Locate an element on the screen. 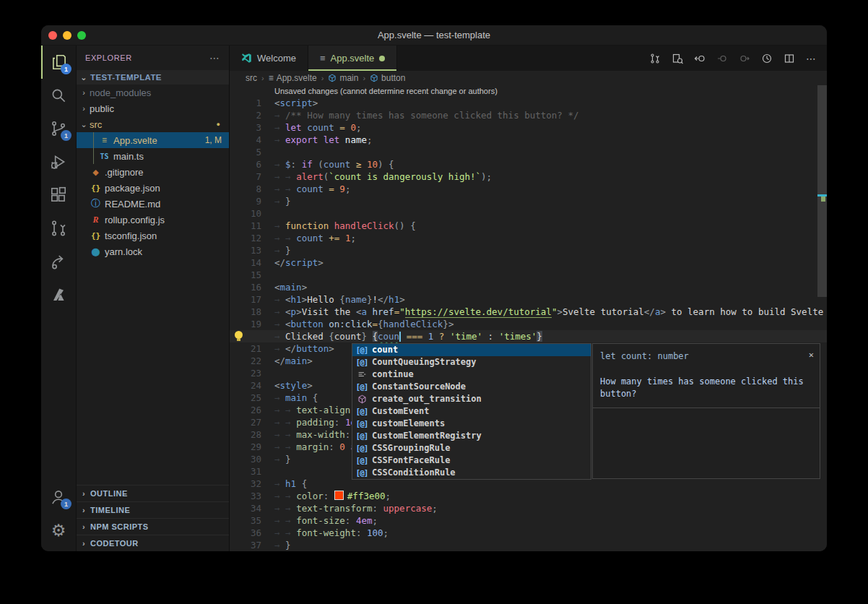 This screenshot has width=868, height=604. breadcrumb-item-src: src is located at coordinates (251, 78).